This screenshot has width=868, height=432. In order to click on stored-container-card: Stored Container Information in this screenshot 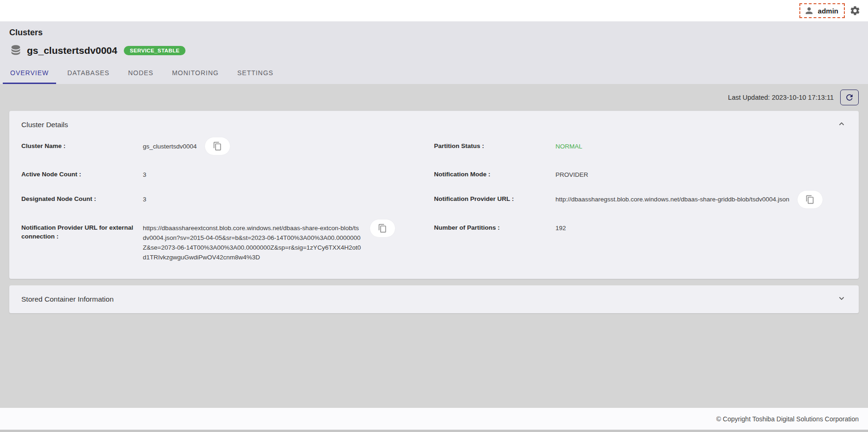, I will do `click(434, 299)`.